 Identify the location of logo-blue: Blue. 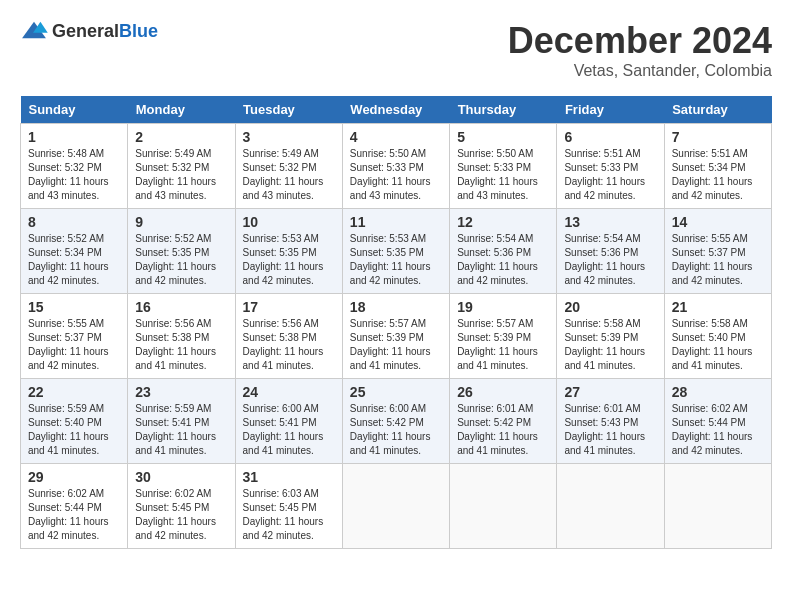
(138, 31).